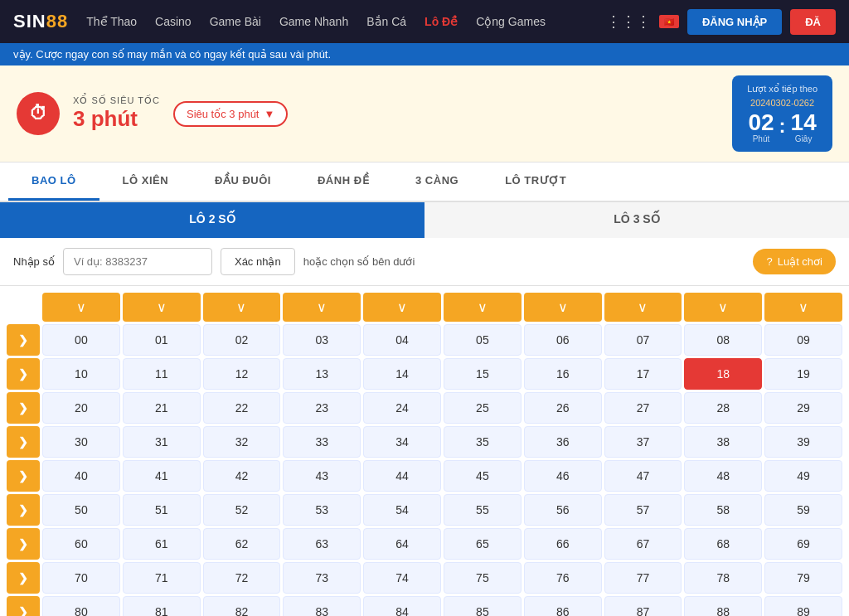  Describe the element at coordinates (81, 476) in the screenshot. I see `num-cell-40: 40` at that location.